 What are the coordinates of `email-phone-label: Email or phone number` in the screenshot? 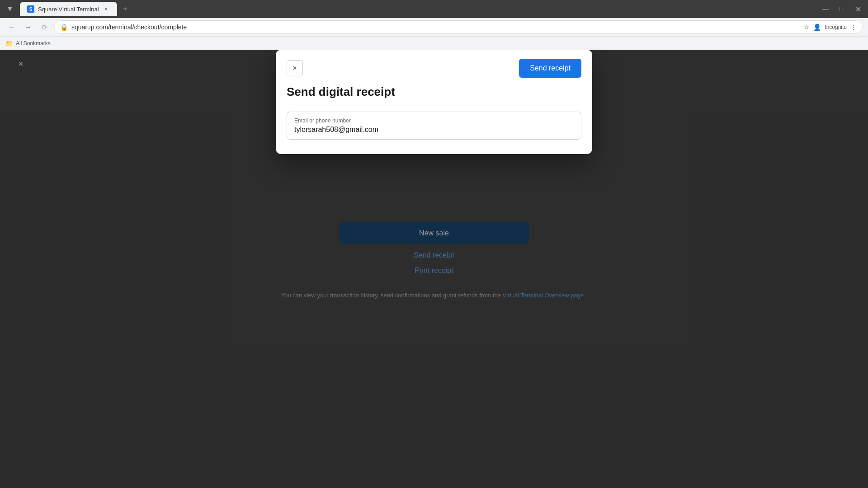 It's located at (434, 121).